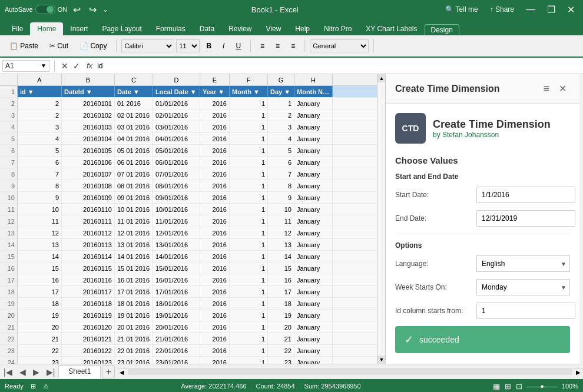 The image size is (583, 392). What do you see at coordinates (526, 195) in the screenshot?
I see `start-date-input` at bounding box center [526, 195].